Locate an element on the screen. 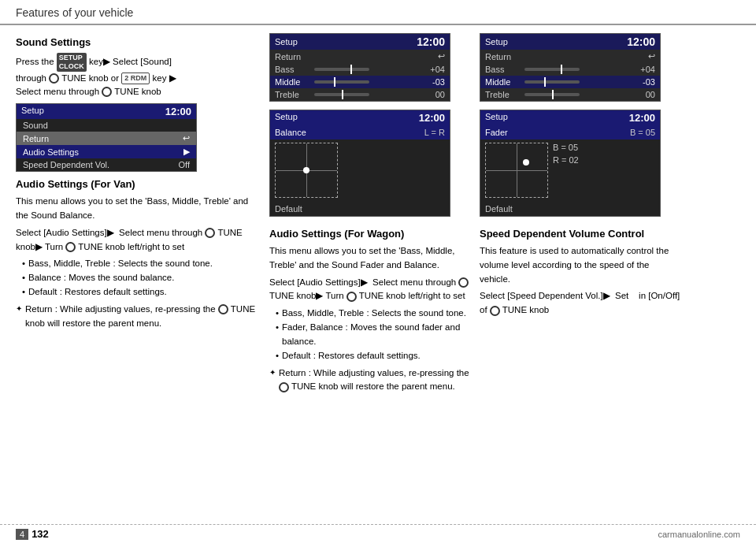  footer-tab: 4 is located at coordinates (22, 534).